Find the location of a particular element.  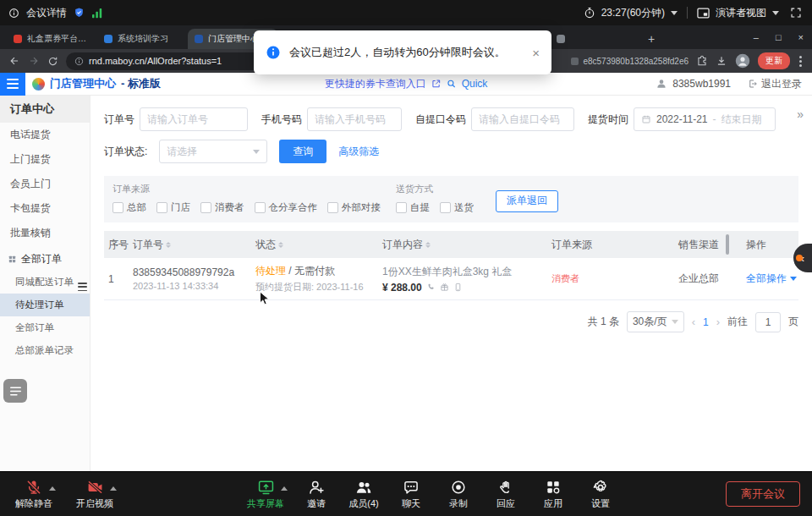

shield-check-icon is located at coordinates (80, 13).